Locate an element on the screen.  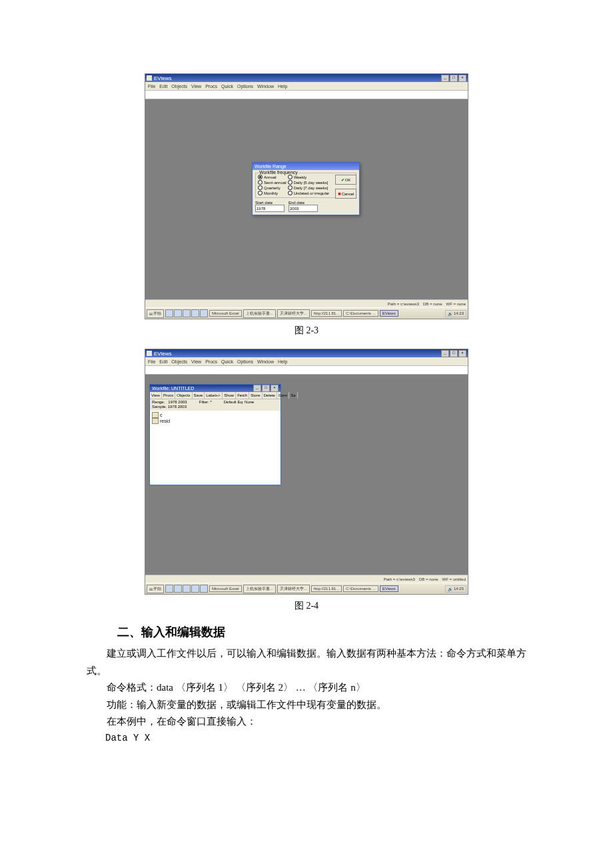
start-date-input is located at coordinates (270, 208).